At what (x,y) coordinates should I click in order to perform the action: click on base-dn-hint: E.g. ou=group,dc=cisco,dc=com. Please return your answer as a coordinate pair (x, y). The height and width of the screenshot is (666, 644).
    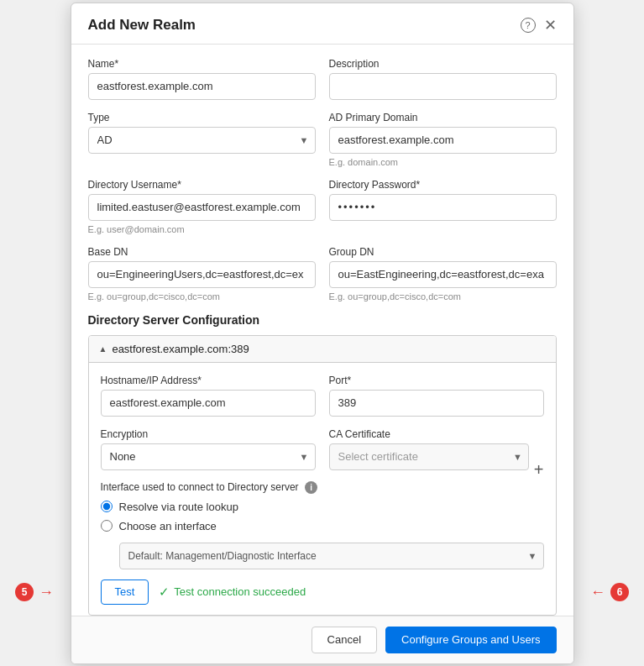
    Looking at the image, I should click on (202, 296).